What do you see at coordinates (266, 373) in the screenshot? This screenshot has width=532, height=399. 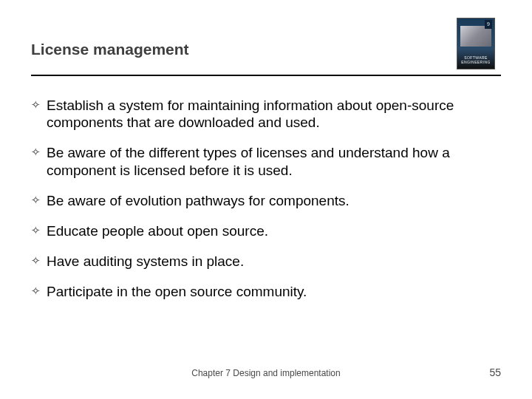 I see `footer-chapter-label: Chapter 7 Design and implementation` at bounding box center [266, 373].